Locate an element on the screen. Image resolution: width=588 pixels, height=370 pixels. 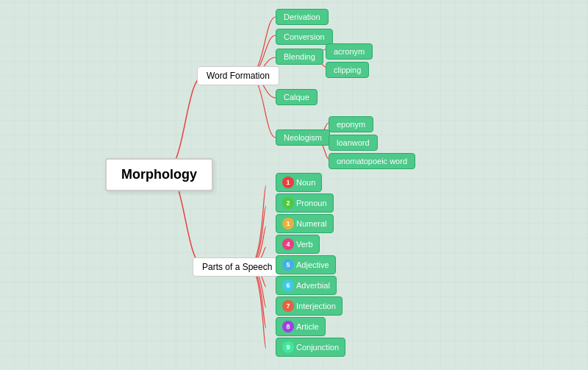
speech-part-verb: 4Verb is located at coordinates (298, 244).